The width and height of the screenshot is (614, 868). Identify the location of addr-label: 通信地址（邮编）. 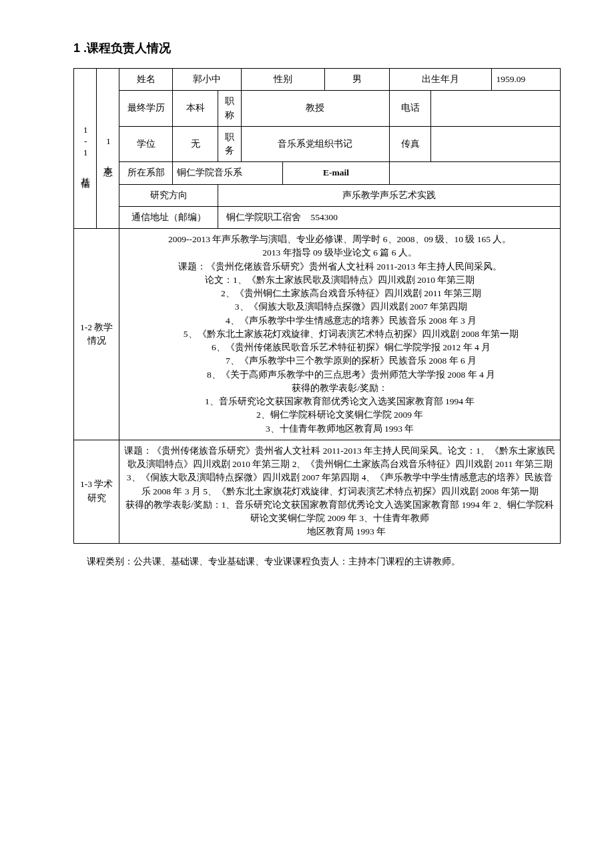
(169, 218).